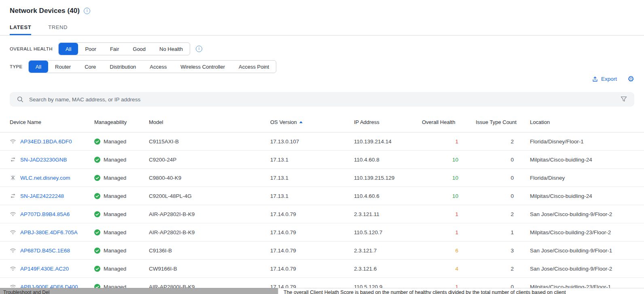 The width and height of the screenshot is (644, 294). I want to click on column-header-location: Location, so click(587, 122).